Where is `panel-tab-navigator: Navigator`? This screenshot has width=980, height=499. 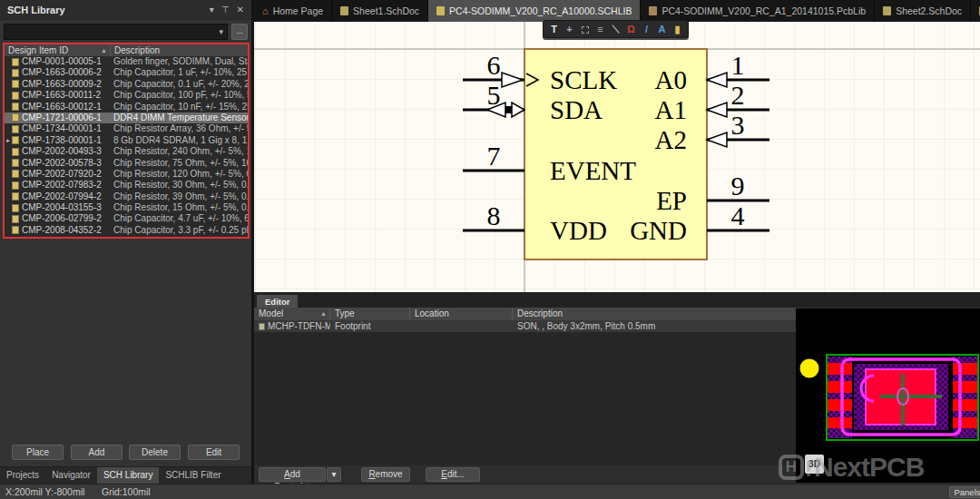 panel-tab-navigator: Navigator is located at coordinates (71, 475).